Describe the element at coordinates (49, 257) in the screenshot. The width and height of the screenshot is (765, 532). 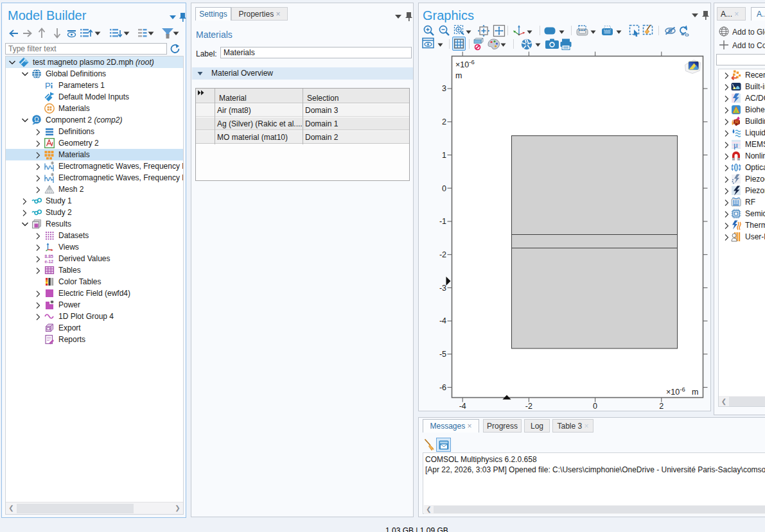
I see `svg-text: 8.85` at that location.